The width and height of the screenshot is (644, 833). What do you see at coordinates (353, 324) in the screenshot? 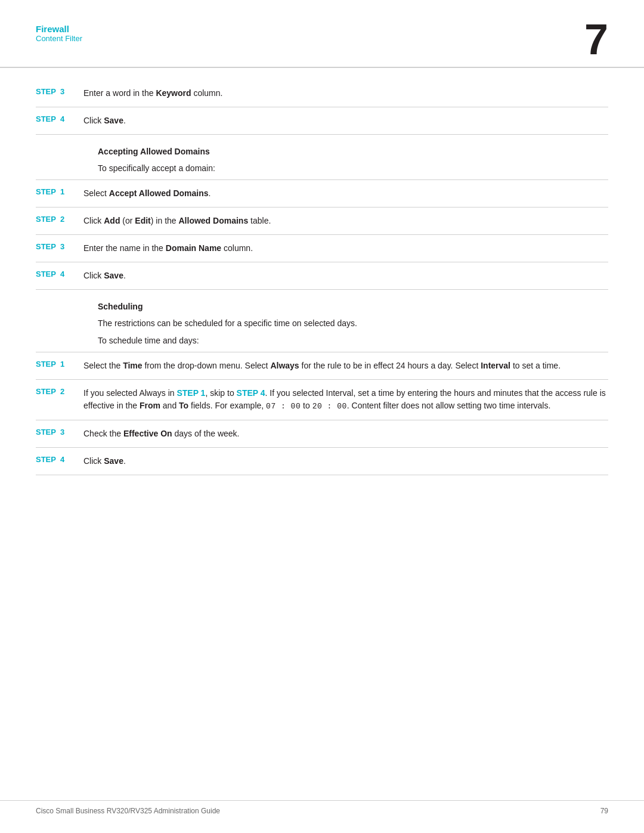
I see `section-heading-scheduling: Scheduling The restrictions can be sched…` at bounding box center [353, 324].